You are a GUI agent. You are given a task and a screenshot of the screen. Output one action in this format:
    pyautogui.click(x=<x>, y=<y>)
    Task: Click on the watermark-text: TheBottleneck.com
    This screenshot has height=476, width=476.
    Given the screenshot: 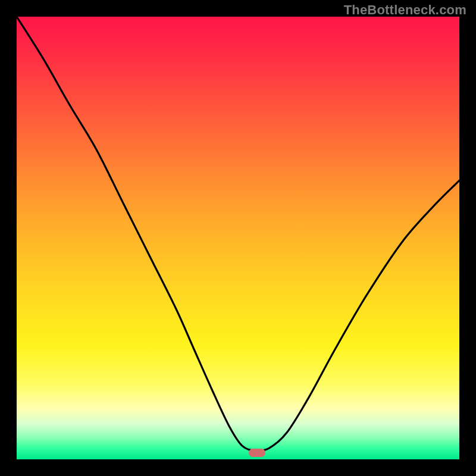 What is the action you would take?
    pyautogui.click(x=405, y=10)
    